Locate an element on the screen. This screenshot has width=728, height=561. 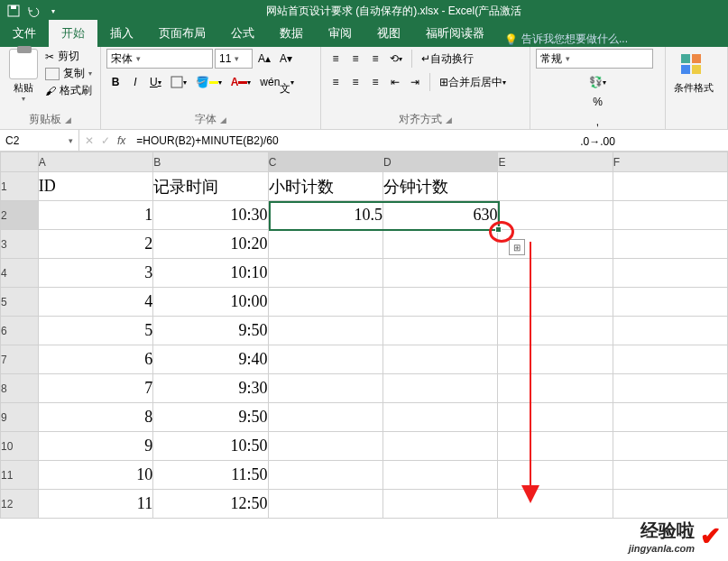
cell-b12: 12:50 is located at coordinates (211, 504).